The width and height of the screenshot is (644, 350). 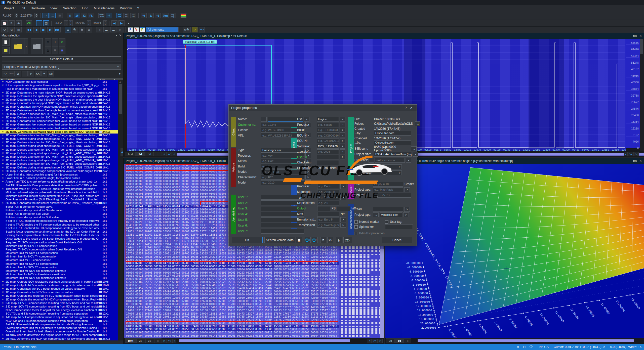 What do you see at coordinates (177, 216) in the screenshot?
I see `hex-cell: 05461` at bounding box center [177, 216].